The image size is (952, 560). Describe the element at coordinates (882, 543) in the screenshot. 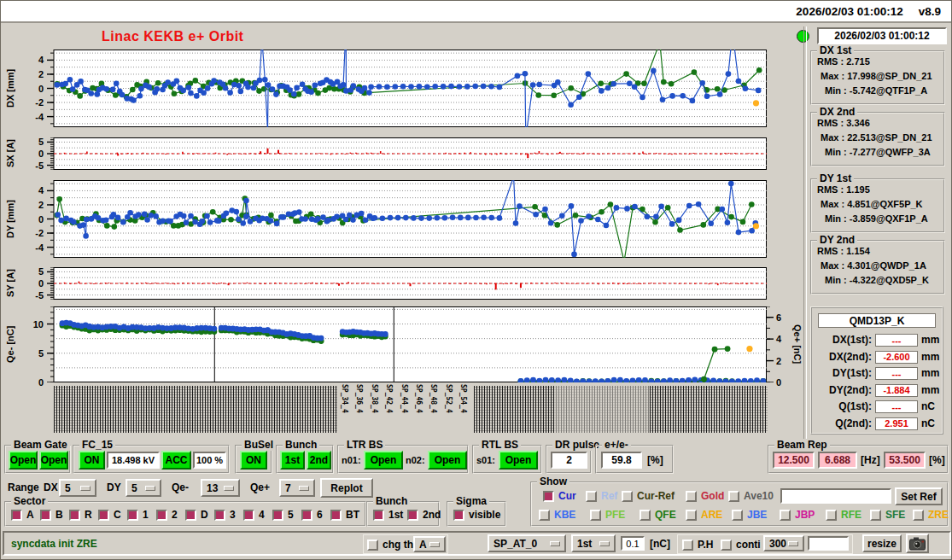

I see `resize-button: resize` at that location.